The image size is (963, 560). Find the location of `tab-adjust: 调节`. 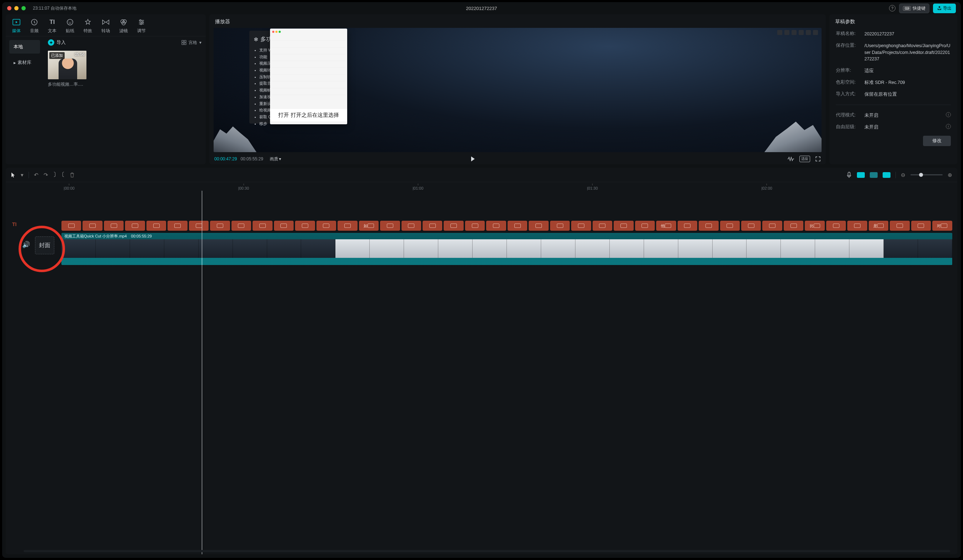

tab-adjust: 调节 is located at coordinates (141, 26).